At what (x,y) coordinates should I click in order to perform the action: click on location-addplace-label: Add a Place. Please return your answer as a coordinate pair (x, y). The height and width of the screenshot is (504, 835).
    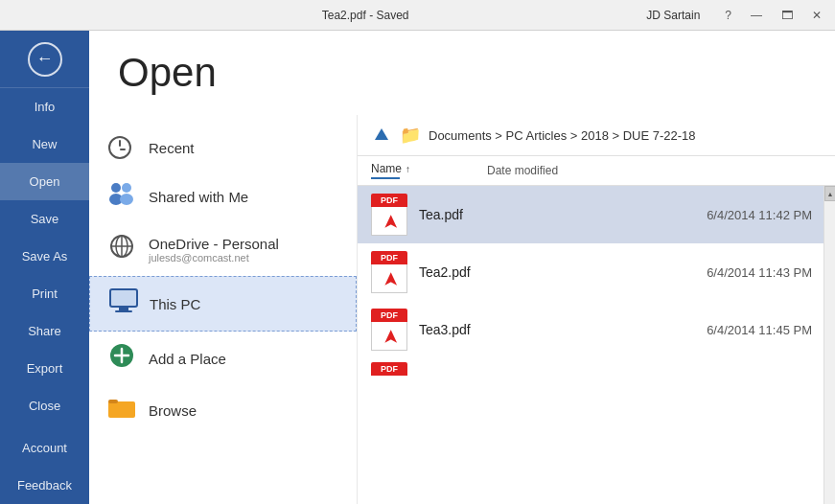
    Looking at the image, I should click on (188, 358).